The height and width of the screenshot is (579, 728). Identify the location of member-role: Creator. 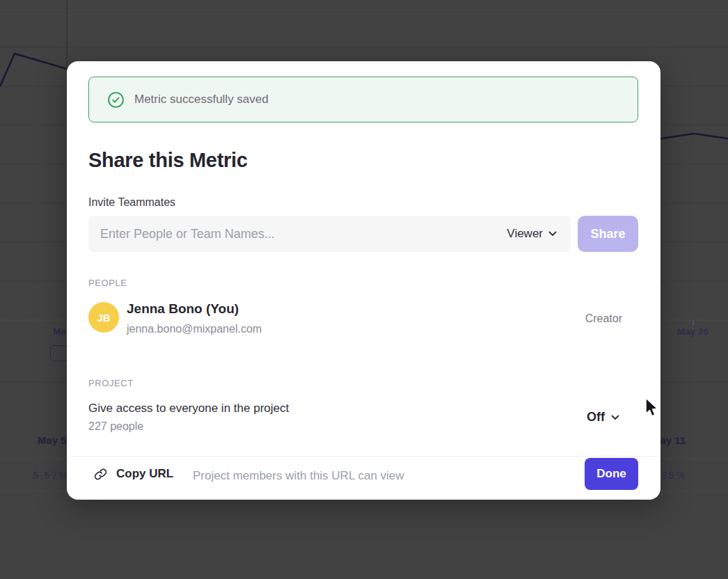
(604, 319).